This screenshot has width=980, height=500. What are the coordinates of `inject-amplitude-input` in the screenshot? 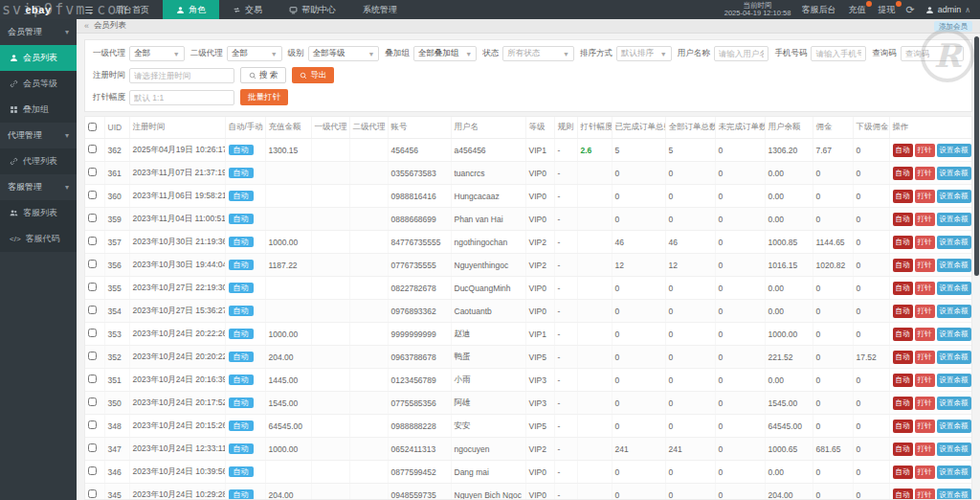 It's located at (182, 98).